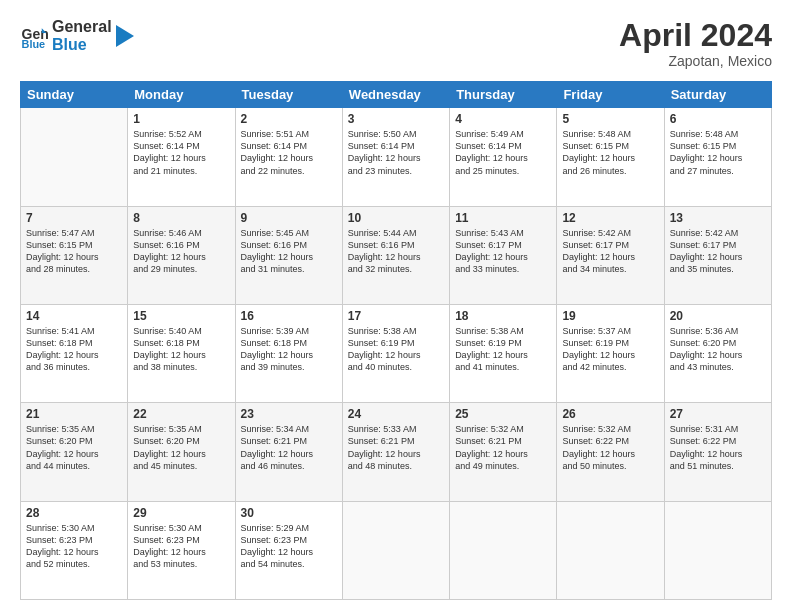 The width and height of the screenshot is (792, 612). Describe the element at coordinates (181, 119) in the screenshot. I see `day-number: 1` at that location.